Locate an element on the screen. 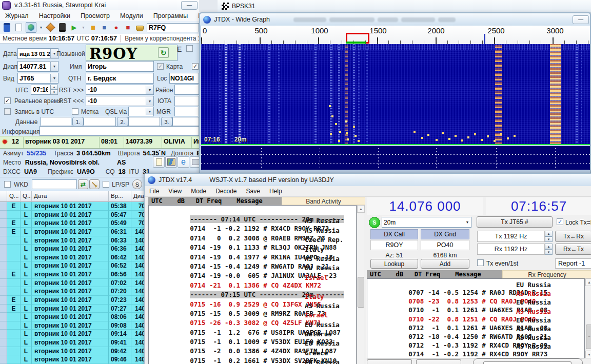 Image resolution: width=591 pixels, height=364 pixels. utc-field is located at coordinates (41, 90).